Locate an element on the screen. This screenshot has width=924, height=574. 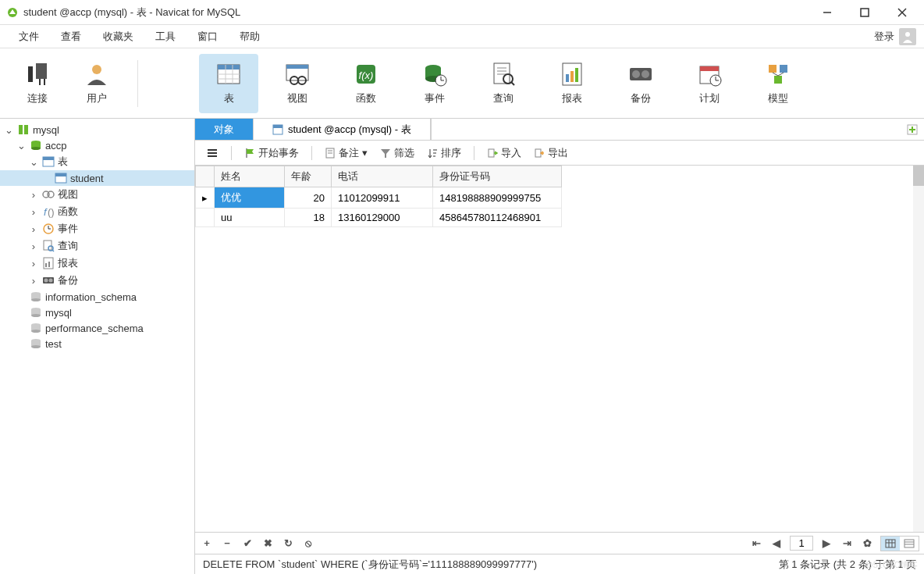
prev-page-button: ◀ is located at coordinates (777, 544).